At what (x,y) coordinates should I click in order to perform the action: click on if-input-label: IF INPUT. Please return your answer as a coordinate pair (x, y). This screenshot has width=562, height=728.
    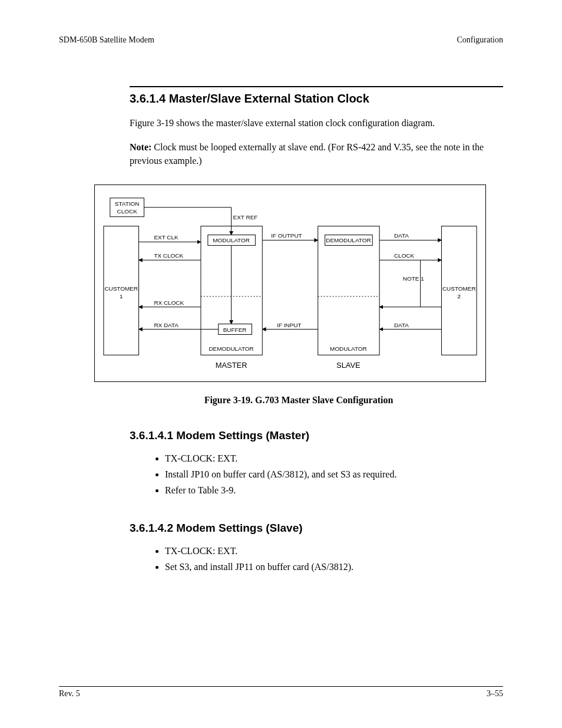
    Looking at the image, I should click on (289, 324).